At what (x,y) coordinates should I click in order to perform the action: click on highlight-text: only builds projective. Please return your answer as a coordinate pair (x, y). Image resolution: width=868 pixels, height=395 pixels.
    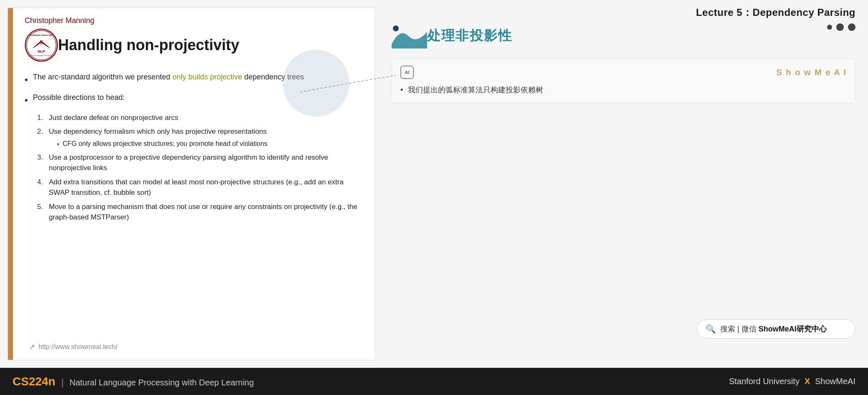
    Looking at the image, I should click on (207, 77).